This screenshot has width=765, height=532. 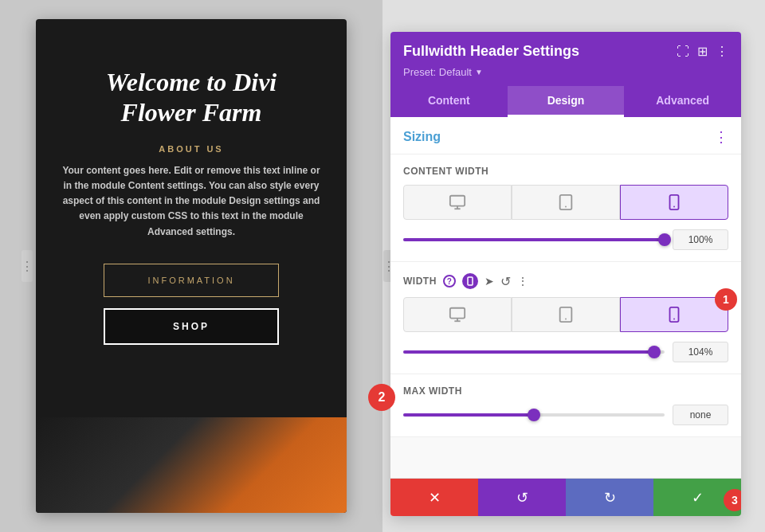 I want to click on panel-header-icons: ⛶ ⊞ ⋮, so click(x=703, y=51).